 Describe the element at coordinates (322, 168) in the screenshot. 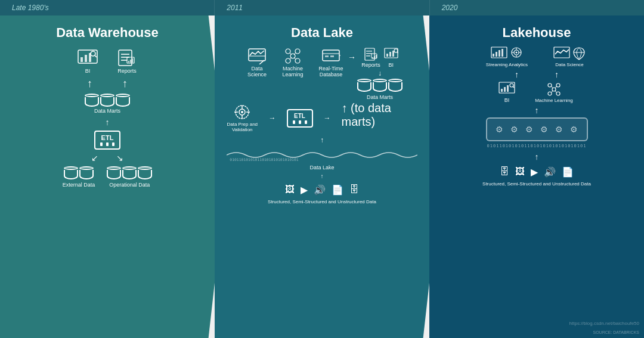

I see `dl-lake-label: Data Lake` at that location.